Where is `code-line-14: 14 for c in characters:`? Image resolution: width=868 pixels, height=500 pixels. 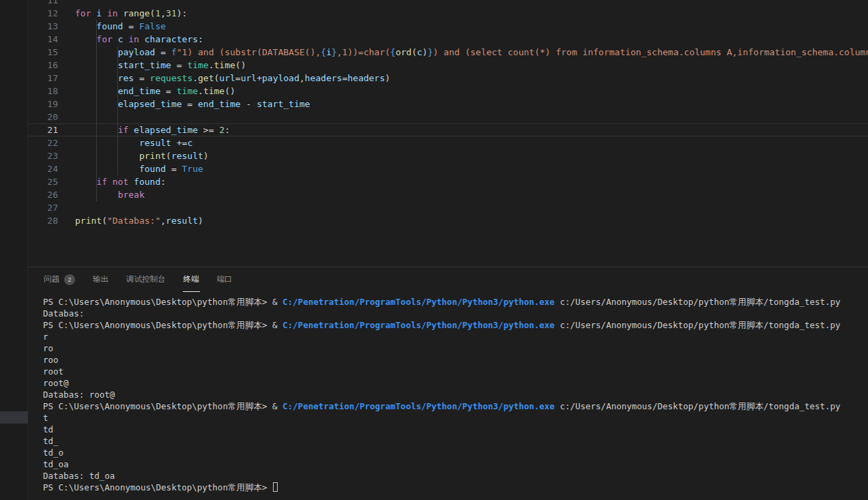 code-line-14: 14 for c in characters: is located at coordinates (448, 40).